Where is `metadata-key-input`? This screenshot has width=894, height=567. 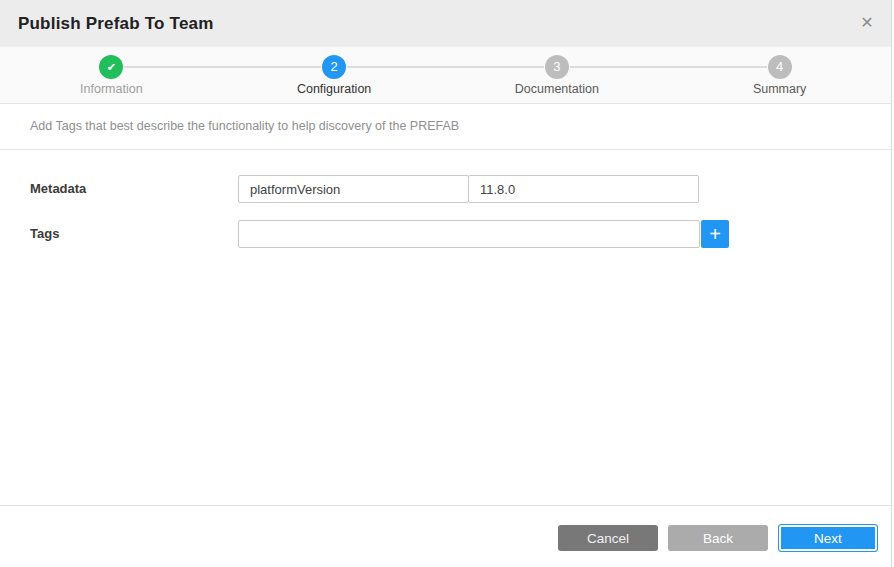
metadata-key-input is located at coordinates (354, 189).